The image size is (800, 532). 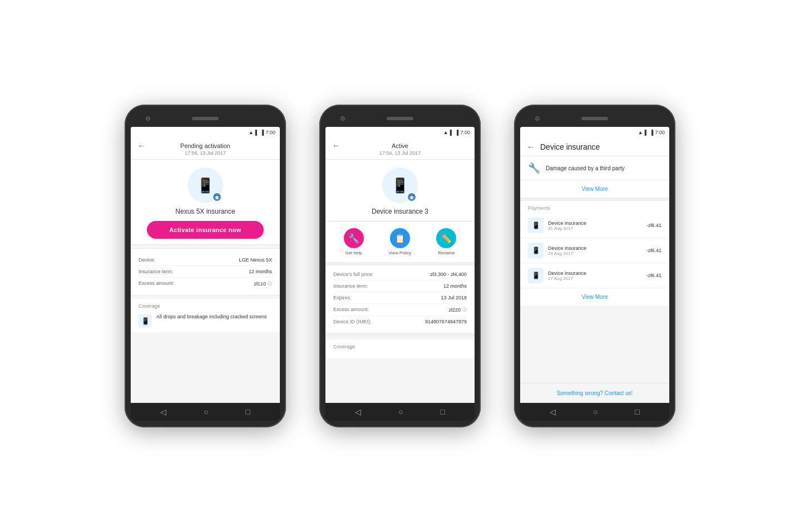 What do you see at coordinates (354, 238) in the screenshot?
I see `get-help-circle: 🔧` at bounding box center [354, 238].